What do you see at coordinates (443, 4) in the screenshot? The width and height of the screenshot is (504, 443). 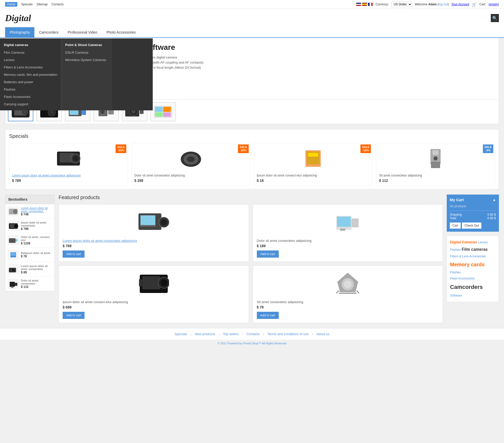 I see `logout-link: log out` at bounding box center [443, 4].